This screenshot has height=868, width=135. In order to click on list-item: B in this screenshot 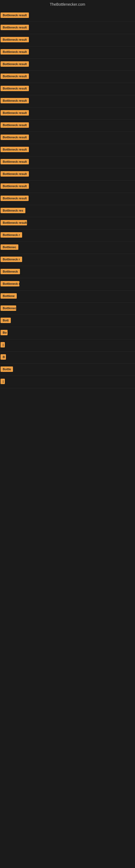, I will do `click(68, 358)`.